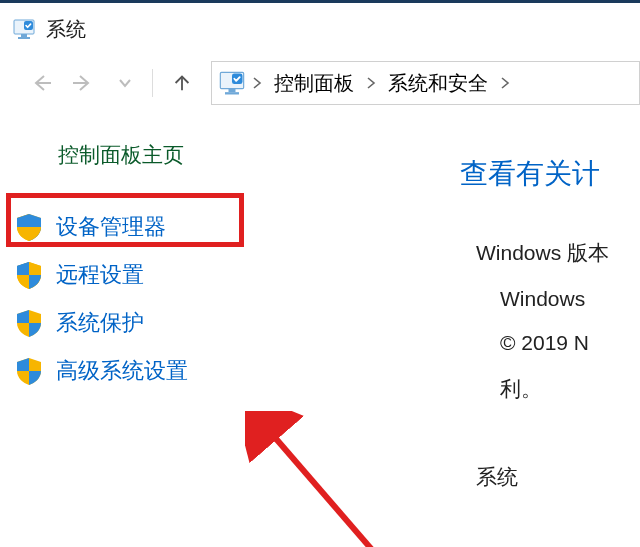  Describe the element at coordinates (155, 323) in the screenshot. I see `sidebar-item-system-protection: 系统保护` at that location.